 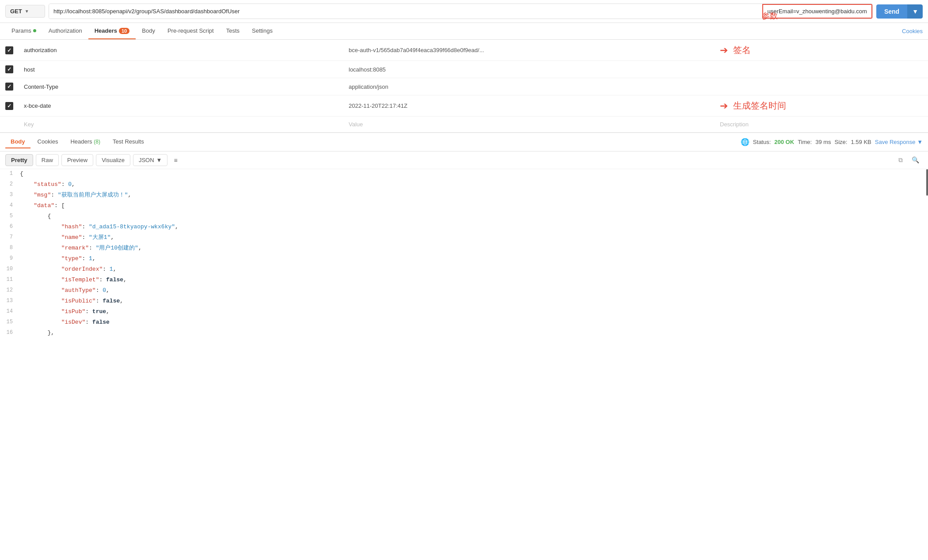 What do you see at coordinates (128, 141) in the screenshot?
I see `resp-tab-test-results-label: Test Results` at bounding box center [128, 141].